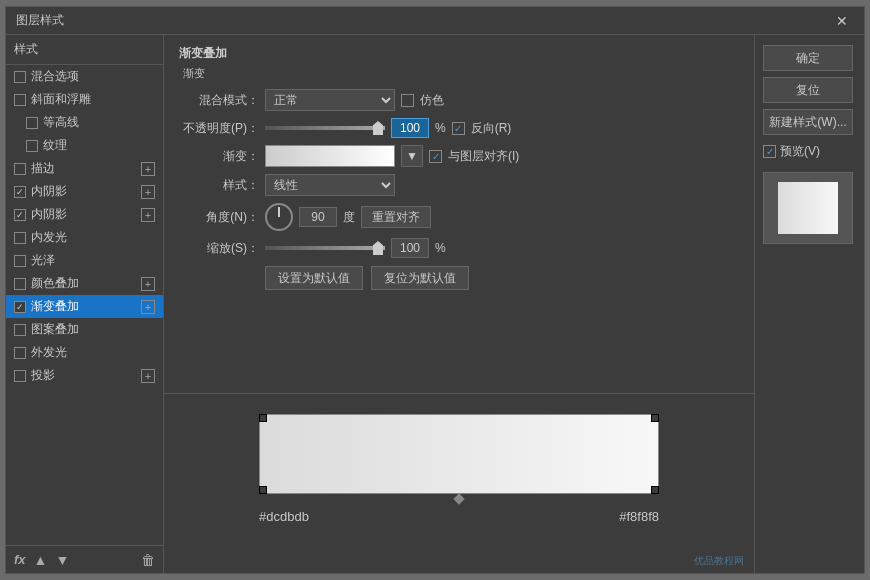  What do you see at coordinates (84, 214) in the screenshot?
I see `sidebar-item-inner-shadow-2: 内阴影+` at bounding box center [84, 214].